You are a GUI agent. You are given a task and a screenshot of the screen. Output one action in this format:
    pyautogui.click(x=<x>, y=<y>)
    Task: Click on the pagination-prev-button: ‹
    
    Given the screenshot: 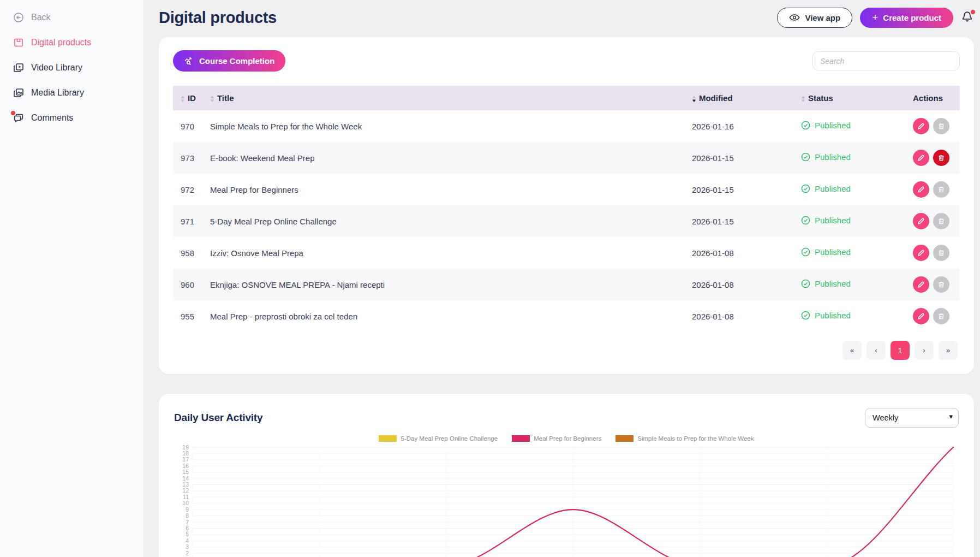 What is the action you would take?
    pyautogui.click(x=876, y=351)
    